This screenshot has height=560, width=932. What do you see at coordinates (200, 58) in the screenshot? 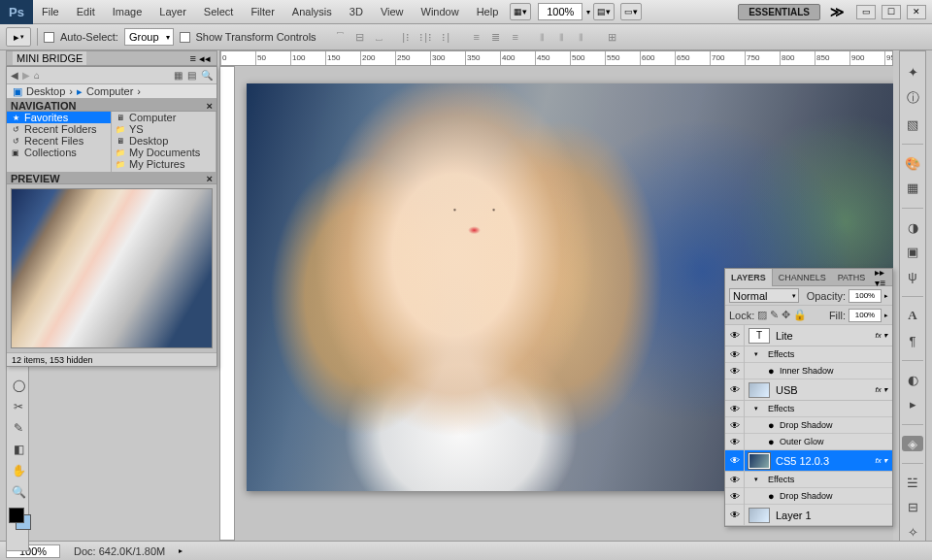
I see `minibridge-flyout-icon: ≡ ◂◂` at bounding box center [200, 58].